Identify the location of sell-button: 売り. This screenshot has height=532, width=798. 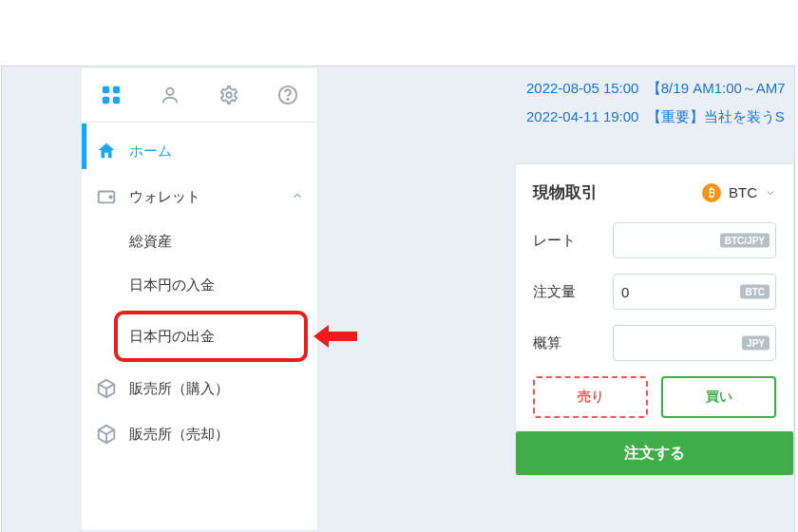
(591, 397).